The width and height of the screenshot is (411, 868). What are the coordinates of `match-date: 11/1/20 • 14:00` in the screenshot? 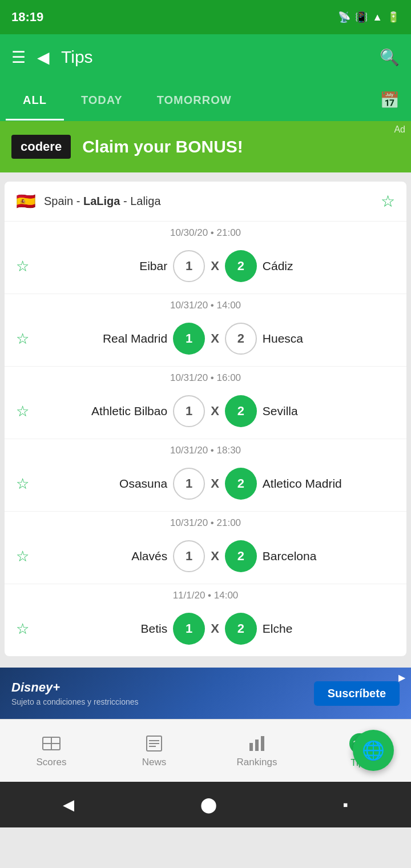 It's located at (206, 594).